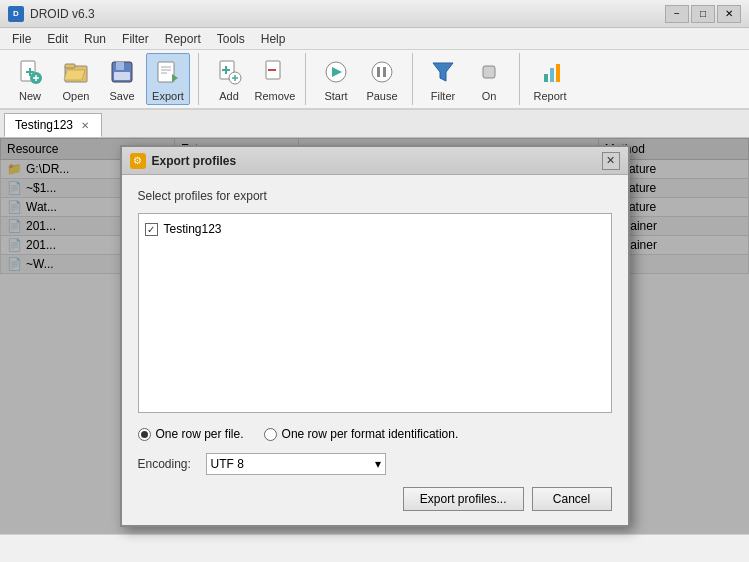  Describe the element at coordinates (52, 14) in the screenshot. I see `title-bar-left: D DROID v6.3` at that location.